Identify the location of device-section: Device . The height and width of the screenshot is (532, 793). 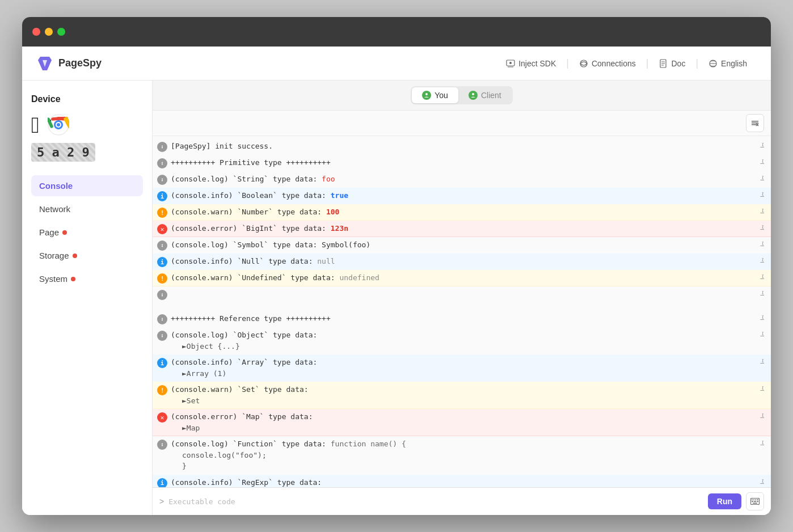
(87, 128).